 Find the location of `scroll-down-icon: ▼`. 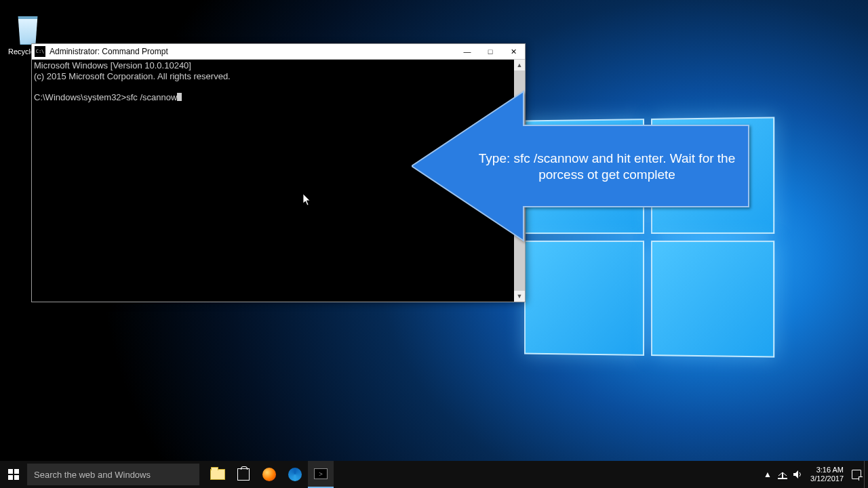

scroll-down-icon: ▼ is located at coordinates (519, 296).